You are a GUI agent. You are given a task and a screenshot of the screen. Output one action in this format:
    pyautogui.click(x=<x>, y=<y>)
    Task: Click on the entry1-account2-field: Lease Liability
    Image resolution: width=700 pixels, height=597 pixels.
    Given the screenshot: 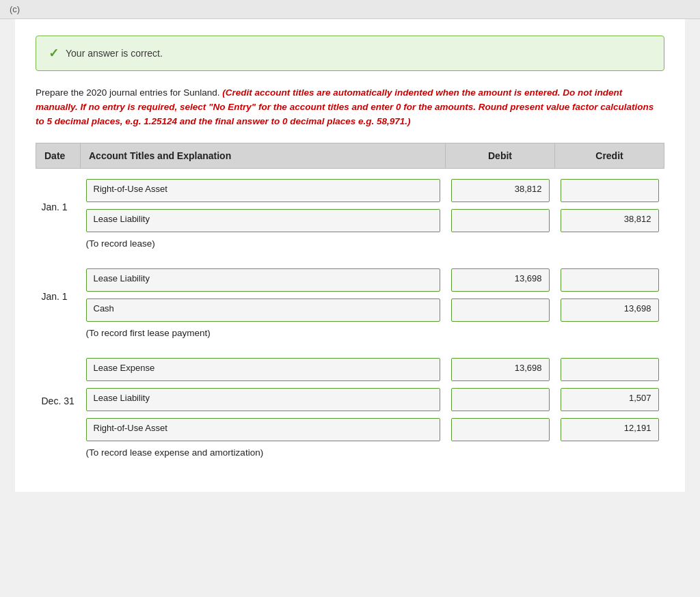 What is the action you would take?
    pyautogui.click(x=263, y=221)
    